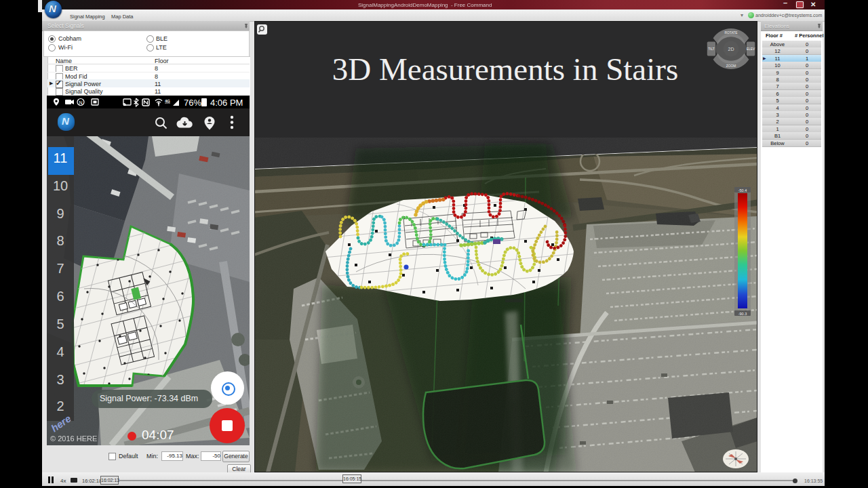  Describe the element at coordinates (751, 49) in the screenshot. I see `svg-text: ELEV` at that location.